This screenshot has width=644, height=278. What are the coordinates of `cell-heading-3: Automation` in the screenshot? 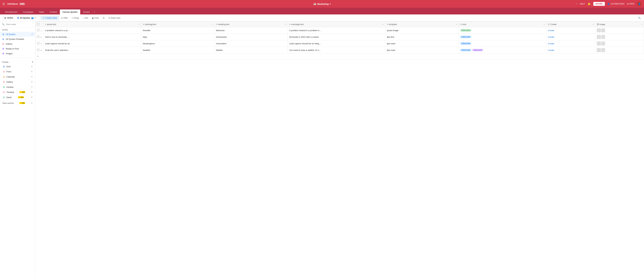 It's located at (251, 44).